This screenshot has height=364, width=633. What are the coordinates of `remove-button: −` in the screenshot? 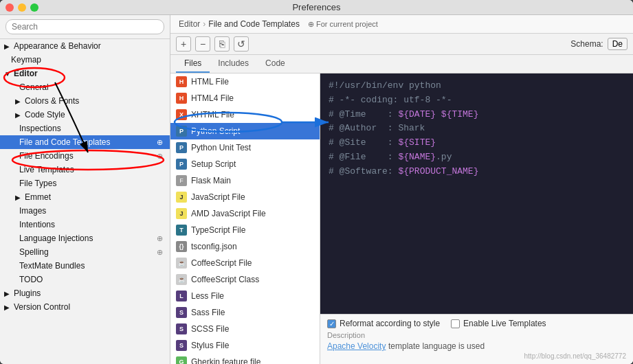 It's located at (203, 44).